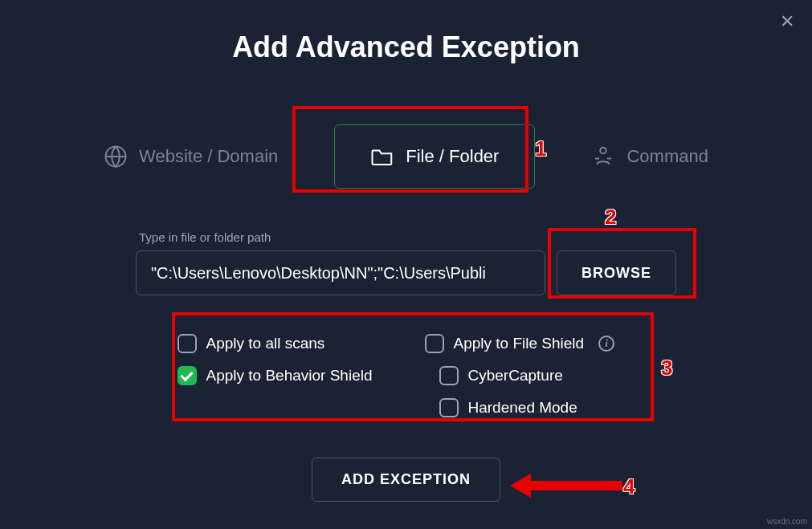  What do you see at coordinates (667, 368) in the screenshot?
I see `annotation-number-3: 3` at bounding box center [667, 368].